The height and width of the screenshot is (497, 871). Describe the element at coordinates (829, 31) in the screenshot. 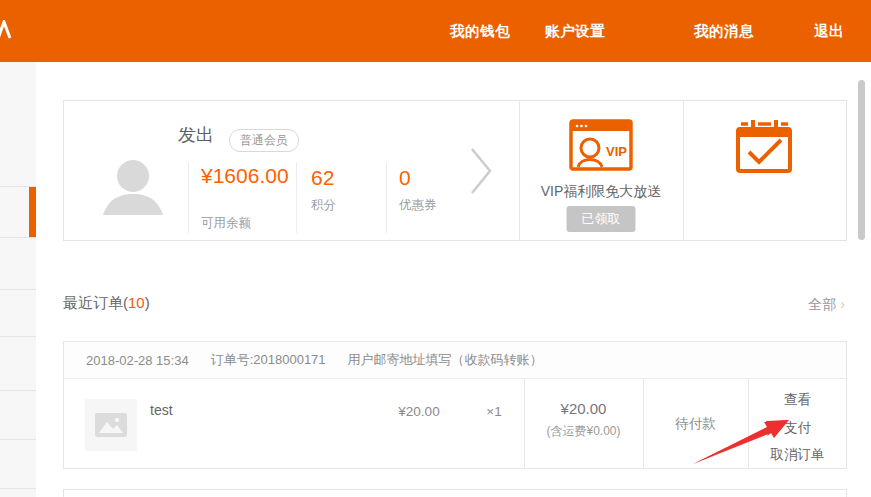

I see `nav-logout: 退出` at that location.